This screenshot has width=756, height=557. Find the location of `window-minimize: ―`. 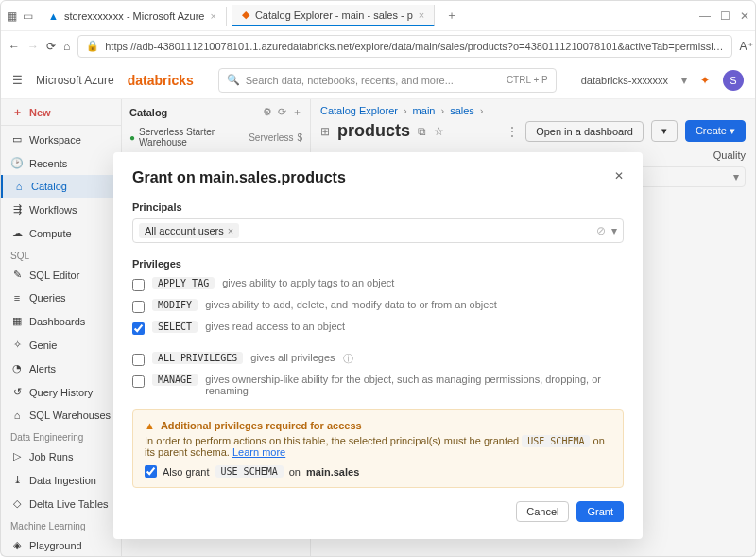

window-minimize: ― is located at coordinates (705, 16).